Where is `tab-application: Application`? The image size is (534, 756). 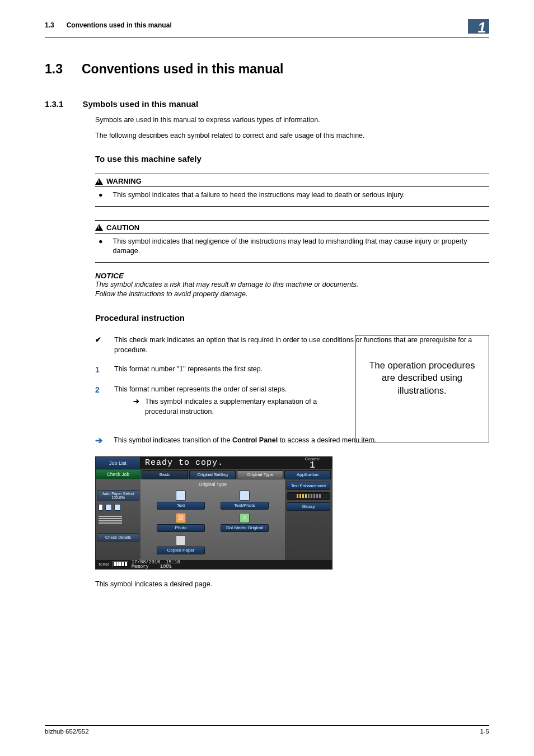
tab-application: Application is located at coordinates (308, 475).